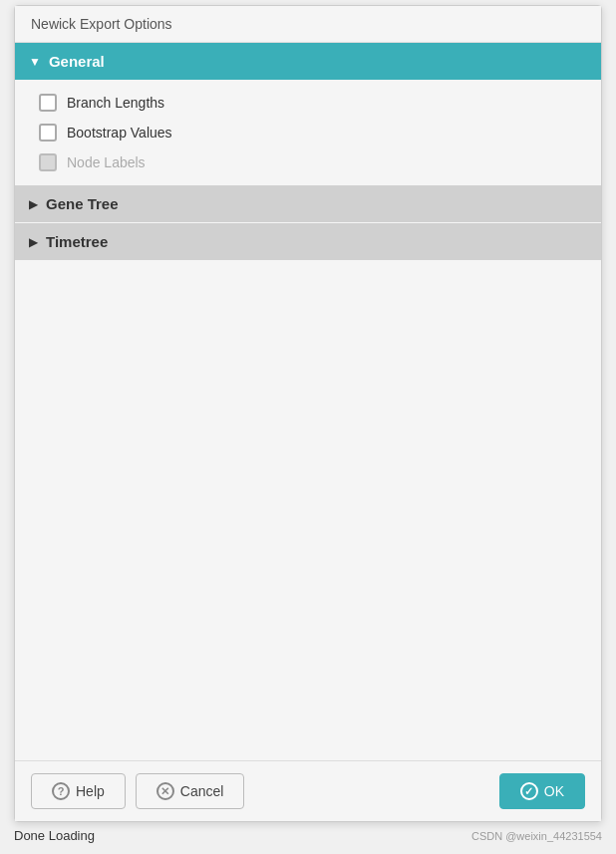 The width and height of the screenshot is (616, 854). I want to click on dialog-footer: ? Help ✕ Cancel ✓ OK, so click(308, 791).